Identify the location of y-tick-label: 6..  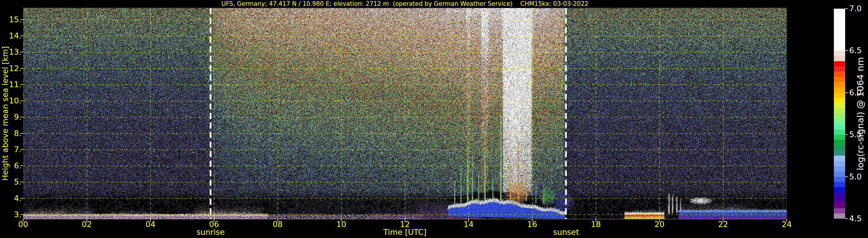
(12, 166).